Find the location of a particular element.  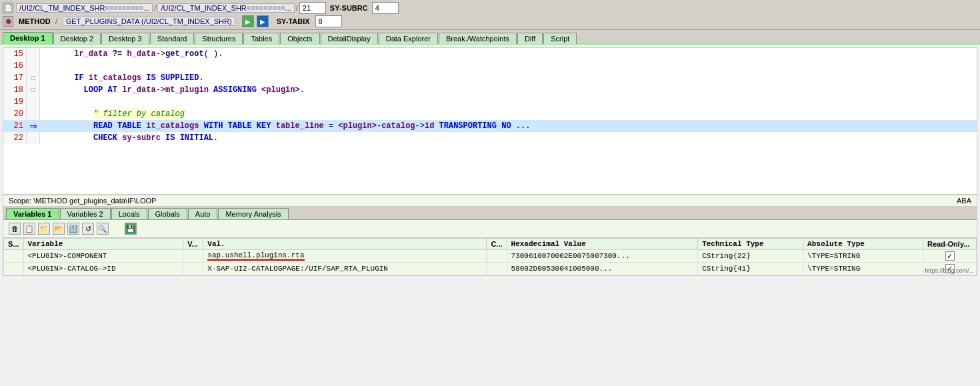

row2-abstype: \TYPE=STRING is located at coordinates (863, 269).